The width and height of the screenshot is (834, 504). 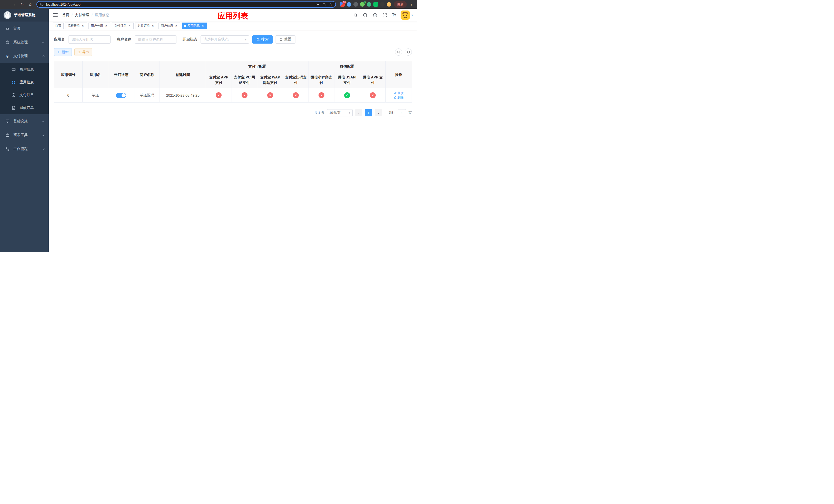 I want to click on col-header-actions: 操作, so click(x=399, y=75).